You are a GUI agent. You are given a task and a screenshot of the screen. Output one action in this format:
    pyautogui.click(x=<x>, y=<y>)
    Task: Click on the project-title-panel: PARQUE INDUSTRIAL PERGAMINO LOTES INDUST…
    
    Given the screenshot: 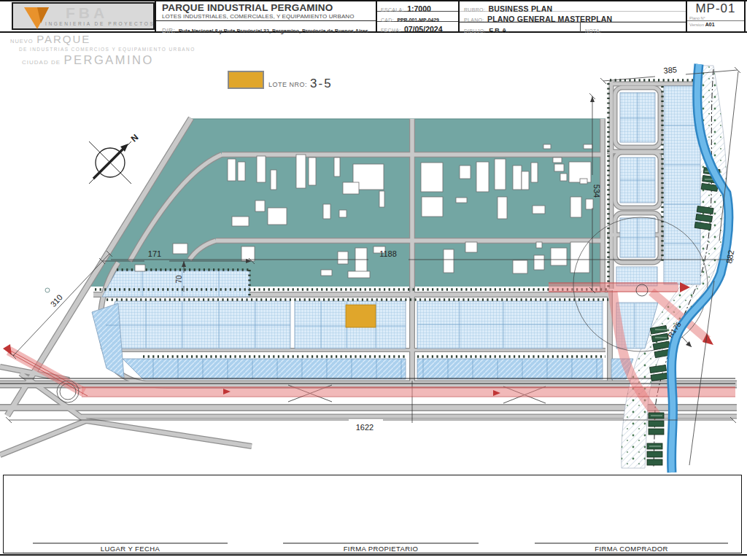 What is the action you would take?
    pyautogui.click(x=266, y=16)
    